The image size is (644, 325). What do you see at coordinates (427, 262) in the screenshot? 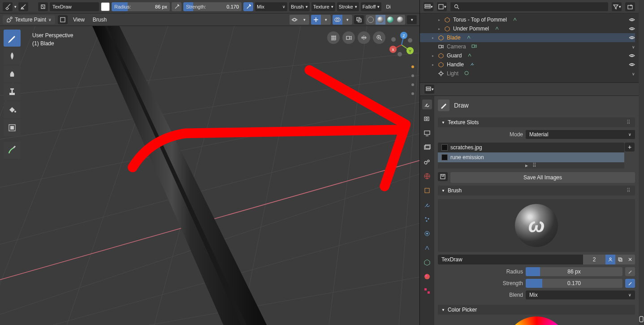
I see `tab-data` at bounding box center [427, 262].